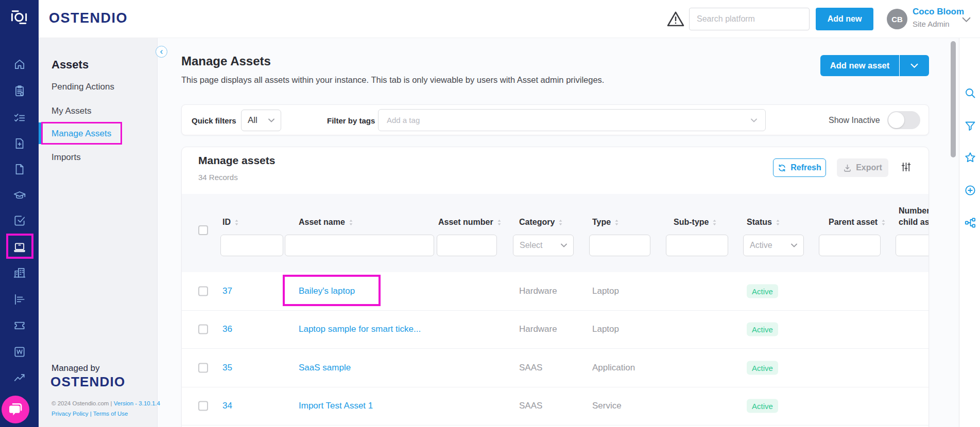  I want to click on sidebar-collapse-button, so click(162, 51).